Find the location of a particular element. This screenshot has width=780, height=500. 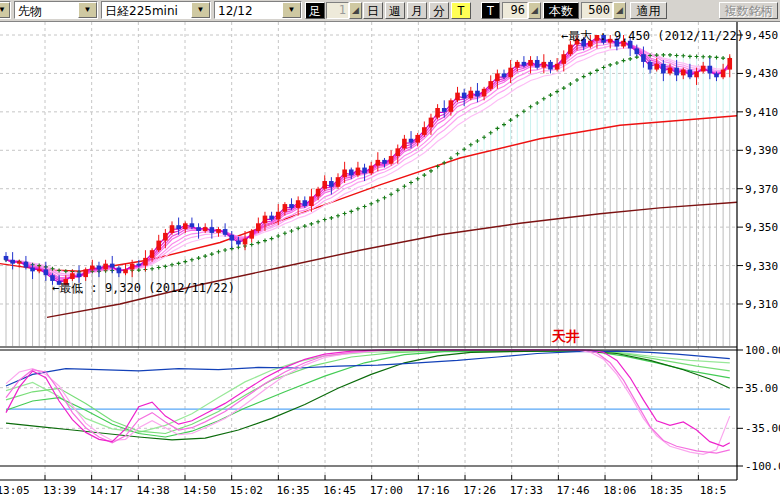

time-axis-label: 18:5 is located at coordinates (714, 490).